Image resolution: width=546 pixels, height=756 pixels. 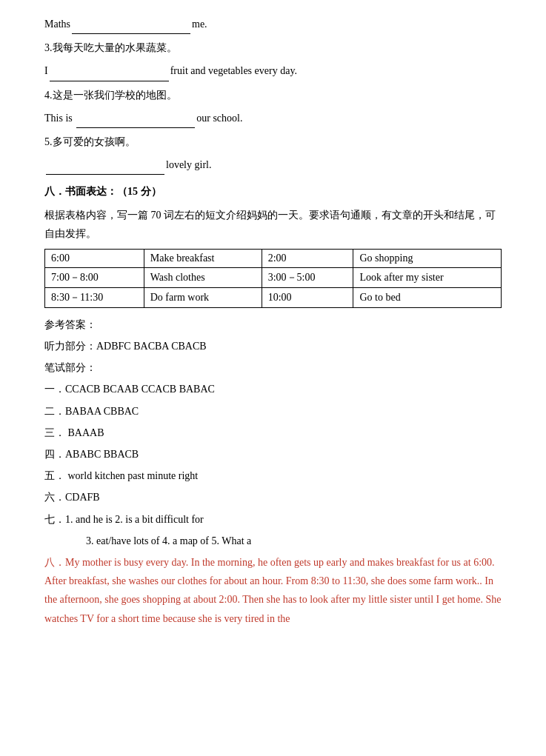 What do you see at coordinates (110, 71) in the screenshot?
I see `fruit-blank` at bounding box center [110, 71].